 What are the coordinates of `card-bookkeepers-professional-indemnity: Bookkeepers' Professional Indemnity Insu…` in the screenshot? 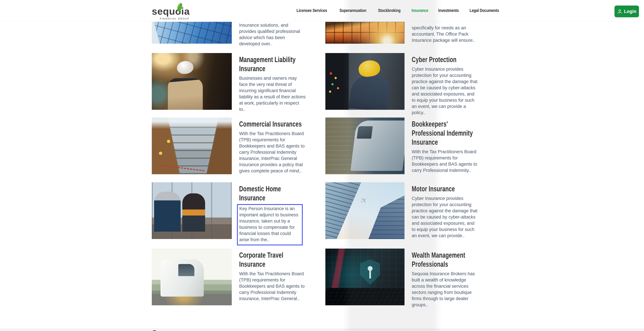 It's located at (402, 146).